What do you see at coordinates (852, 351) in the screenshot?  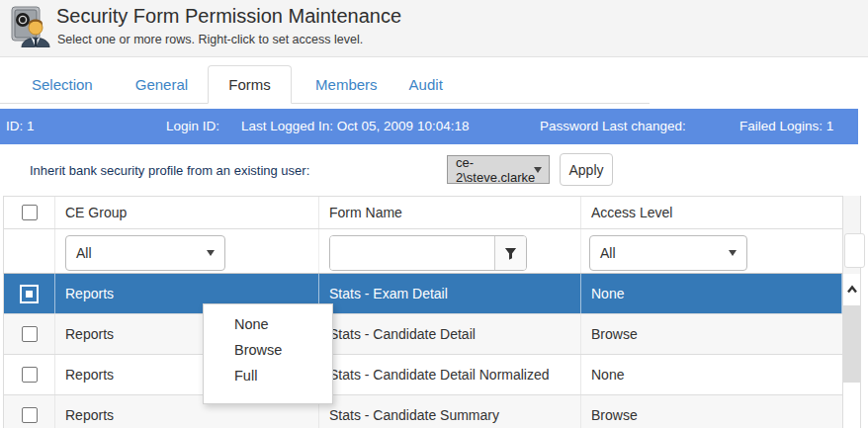 I see `vertical-scrollbar` at bounding box center [852, 351].